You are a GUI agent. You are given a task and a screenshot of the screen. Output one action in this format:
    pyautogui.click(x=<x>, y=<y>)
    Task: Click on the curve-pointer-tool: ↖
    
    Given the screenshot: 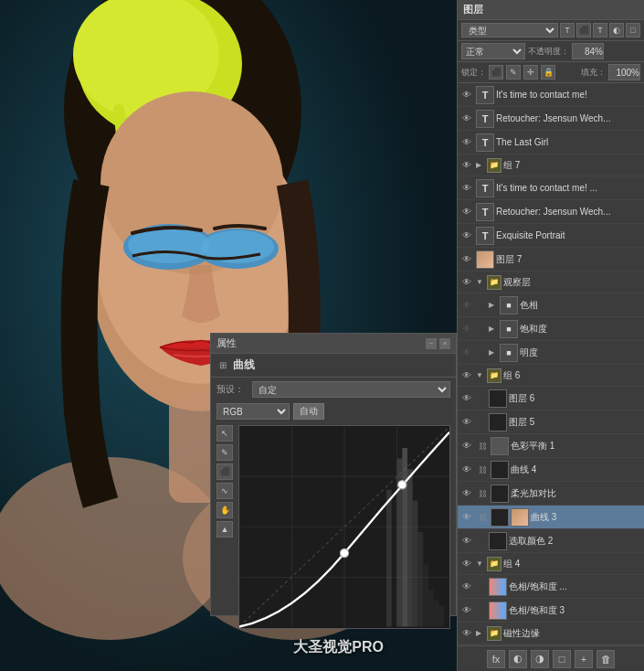 What is the action you would take?
    pyautogui.click(x=225, y=433)
    